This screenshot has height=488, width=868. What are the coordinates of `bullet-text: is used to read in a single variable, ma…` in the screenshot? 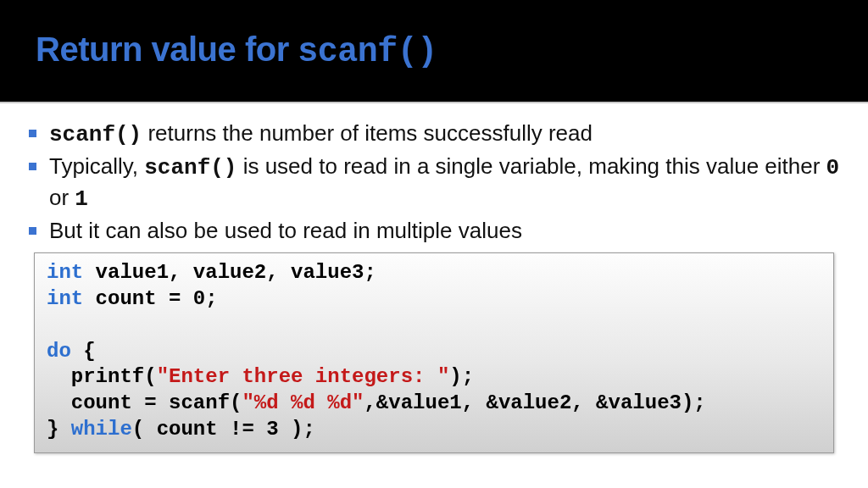 It's located at (531, 166).